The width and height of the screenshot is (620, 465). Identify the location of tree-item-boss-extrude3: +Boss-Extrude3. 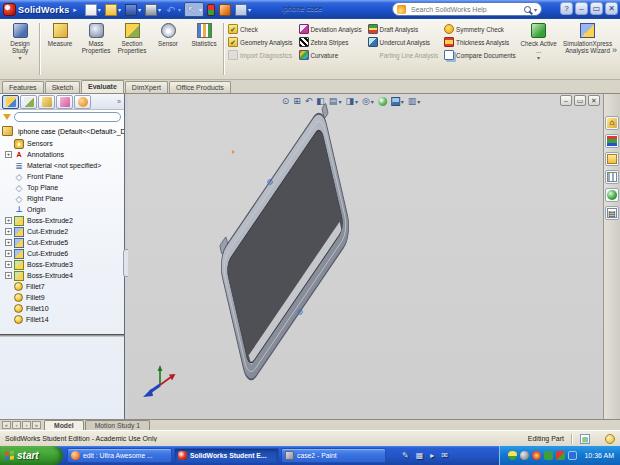
(62, 264).